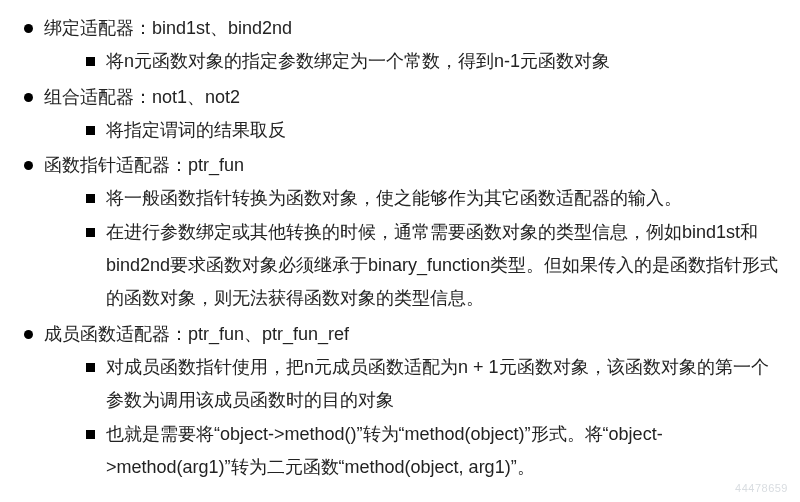 This screenshot has height=502, width=800. Describe the element at coordinates (144, 165) in the screenshot. I see `item-title: 函数指针适配器：ptr_fun` at that location.